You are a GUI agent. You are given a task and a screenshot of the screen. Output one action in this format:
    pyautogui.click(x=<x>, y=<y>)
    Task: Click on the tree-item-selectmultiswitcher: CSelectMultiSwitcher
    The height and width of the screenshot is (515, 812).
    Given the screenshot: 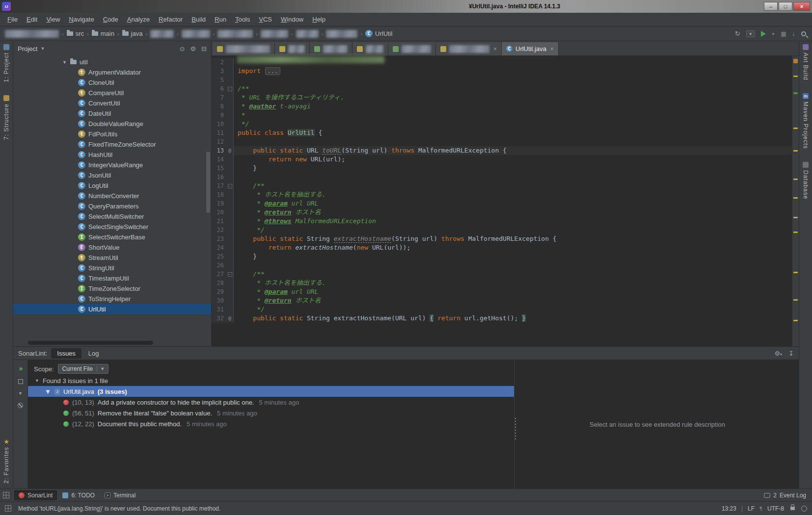 What is the action you would take?
    pyautogui.click(x=112, y=217)
    